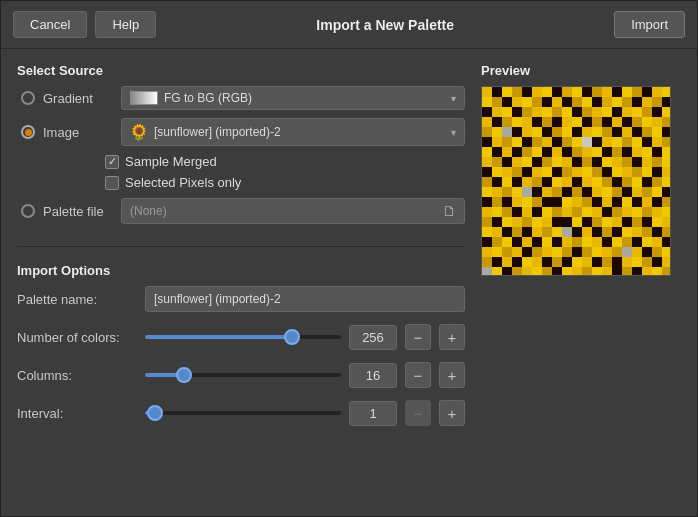 This screenshot has height=517, width=698. I want to click on image-radio, so click(28, 132).